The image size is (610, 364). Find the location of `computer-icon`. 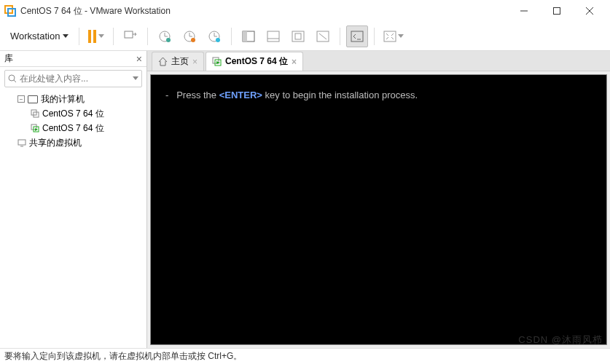

computer-icon is located at coordinates (33, 99).